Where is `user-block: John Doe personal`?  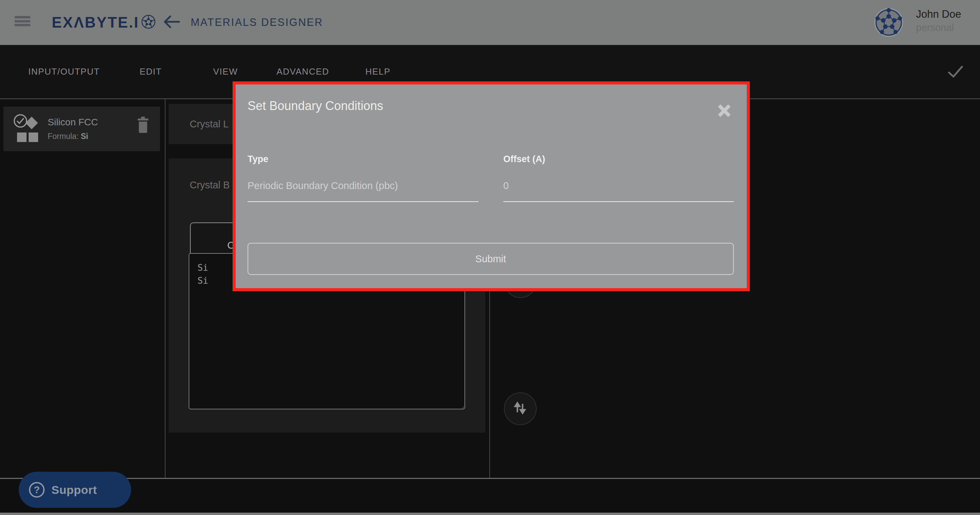
user-block: John Doe personal is located at coordinates (939, 21).